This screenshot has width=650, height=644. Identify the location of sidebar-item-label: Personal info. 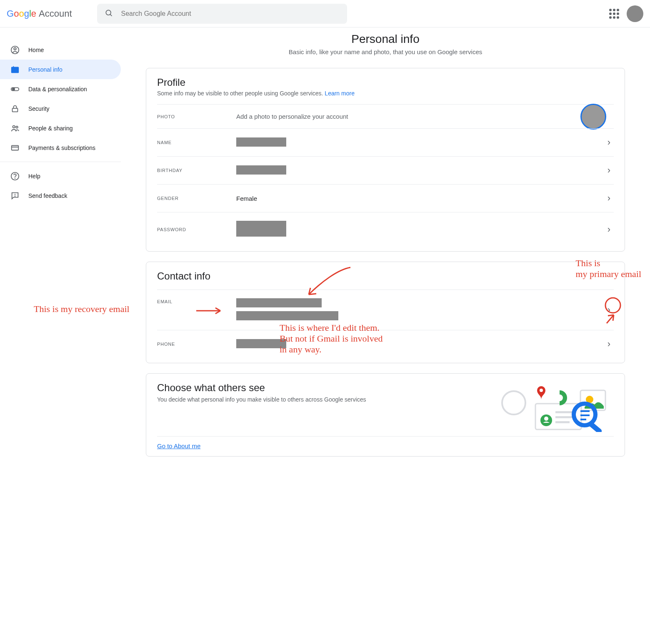
(45, 70).